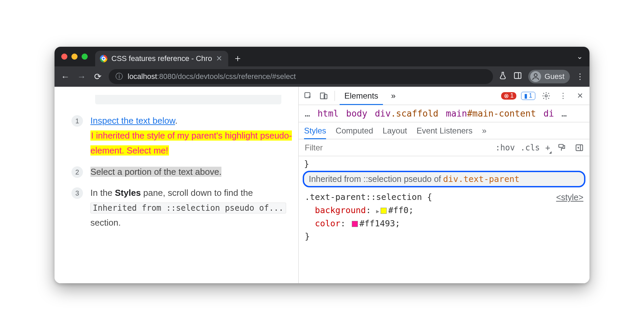 The width and height of the screenshot is (644, 330). What do you see at coordinates (315, 131) in the screenshot?
I see `subtab-styles: Styles` at bounding box center [315, 131].